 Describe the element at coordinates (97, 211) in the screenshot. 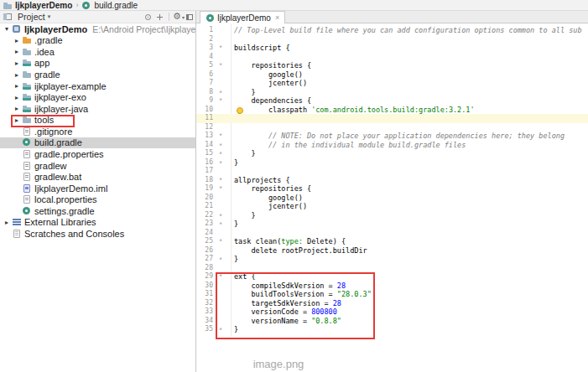

I see `tree-item-settings-gradle: settings.gradle` at that location.